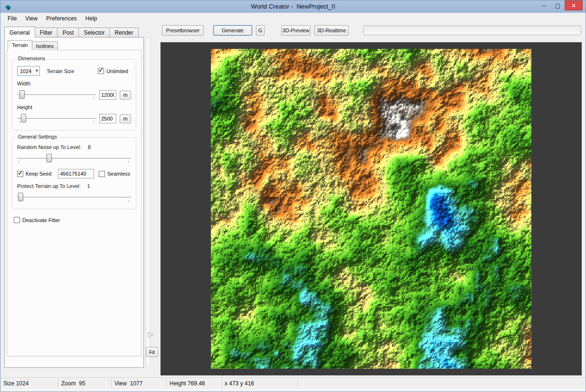 The width and height of the screenshot is (586, 392). Describe the element at coordinates (49, 158) in the screenshot. I see `random-noise-slider-thumb` at that location.